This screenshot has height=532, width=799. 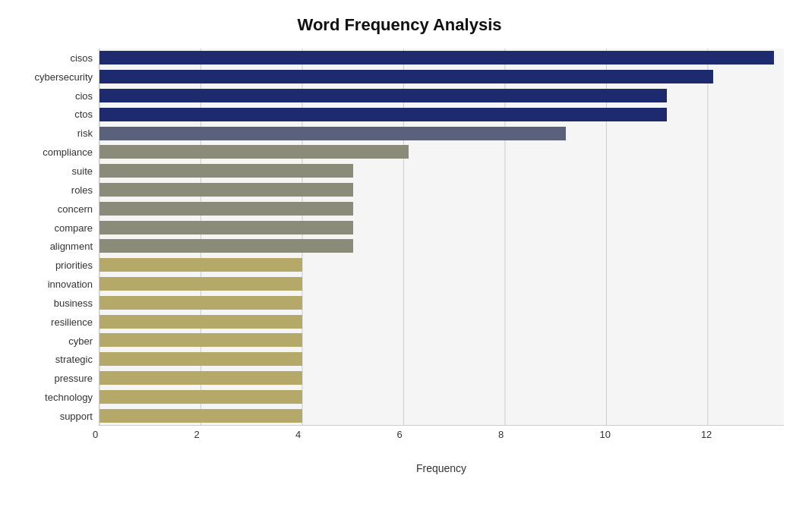 What do you see at coordinates (71, 322) in the screenshot?
I see `y-label: resilience` at bounding box center [71, 322].